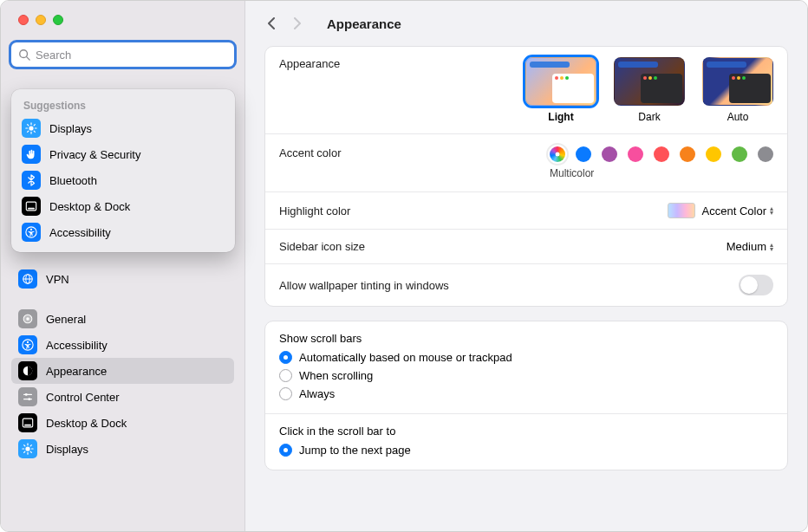 Image resolution: width=808 pixels, height=532 pixels. Describe the element at coordinates (123, 128) in the screenshot. I see `suggestion-item: Displays` at that location.